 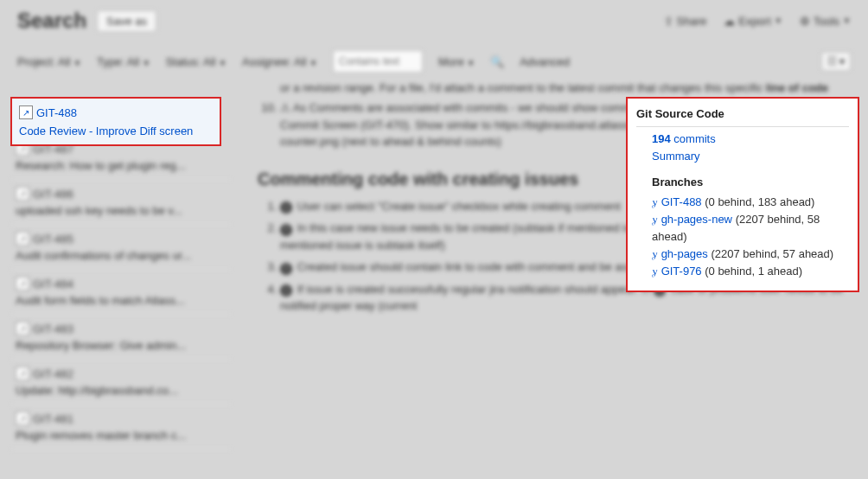 I want to click on filter-assignee: Assignee: All ▼, so click(x=280, y=62).